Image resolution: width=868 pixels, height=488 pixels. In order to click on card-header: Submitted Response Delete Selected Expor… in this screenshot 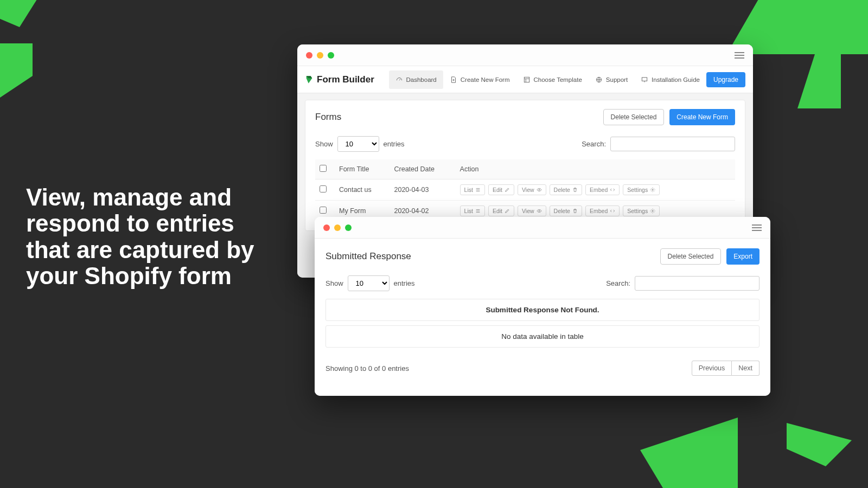, I will do `click(542, 256)`.